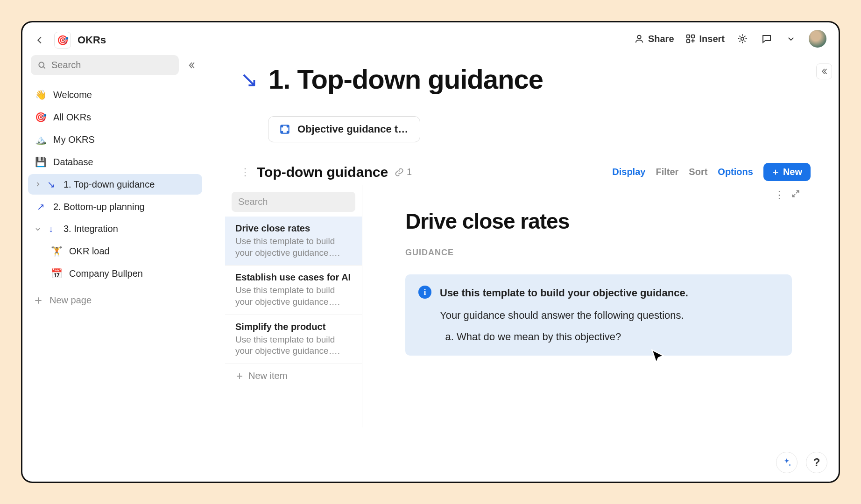 The width and height of the screenshot is (861, 504). Describe the element at coordinates (72, 118) in the screenshot. I see `nav-label: All OKRs` at that location.